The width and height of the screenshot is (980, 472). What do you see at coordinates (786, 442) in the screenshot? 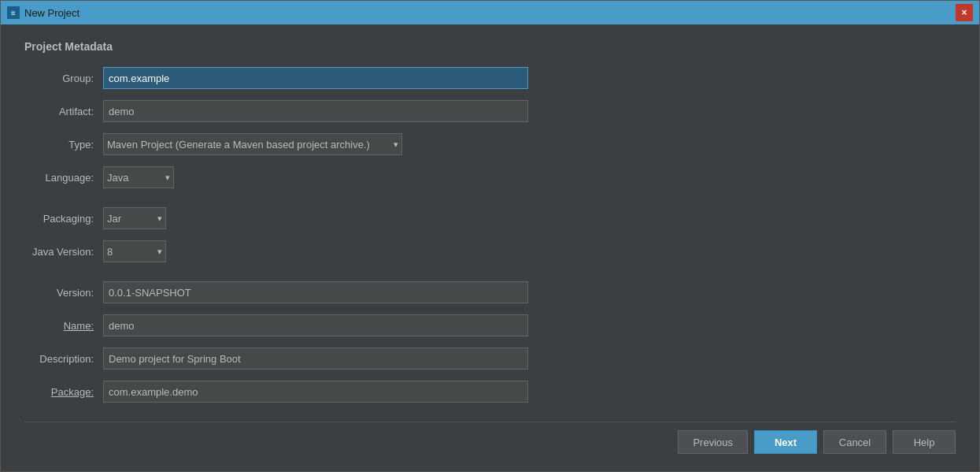
I see `next-button: Next` at bounding box center [786, 442].